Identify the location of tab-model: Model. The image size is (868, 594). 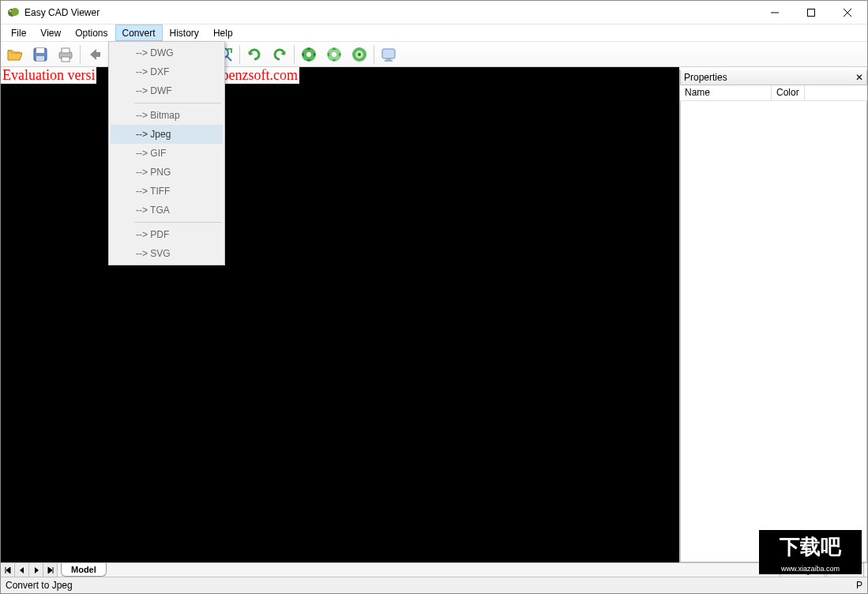
(84, 570).